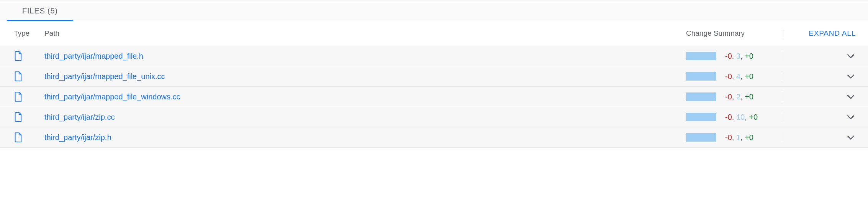 Image resolution: width=868 pixels, height=198 pixels. I want to click on change-summary: -0, 1, +0, so click(730, 137).